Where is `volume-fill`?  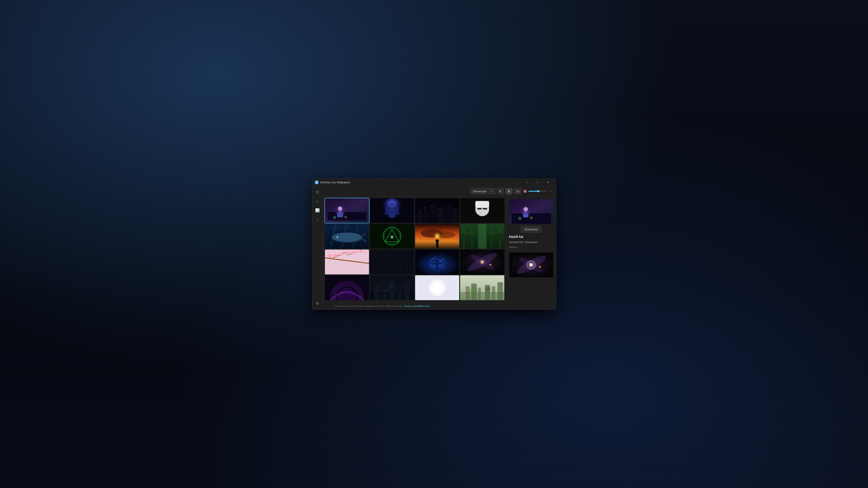
volume-fill is located at coordinates (533, 191).